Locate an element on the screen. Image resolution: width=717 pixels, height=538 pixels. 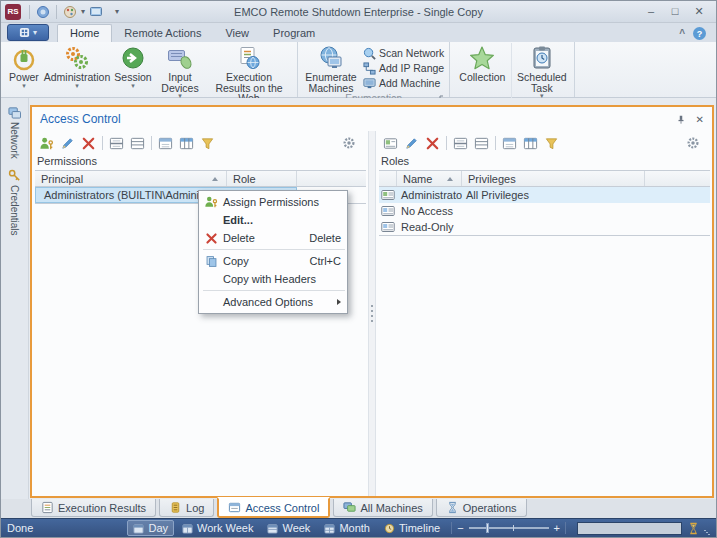
help-button: ? is located at coordinates (700, 34).